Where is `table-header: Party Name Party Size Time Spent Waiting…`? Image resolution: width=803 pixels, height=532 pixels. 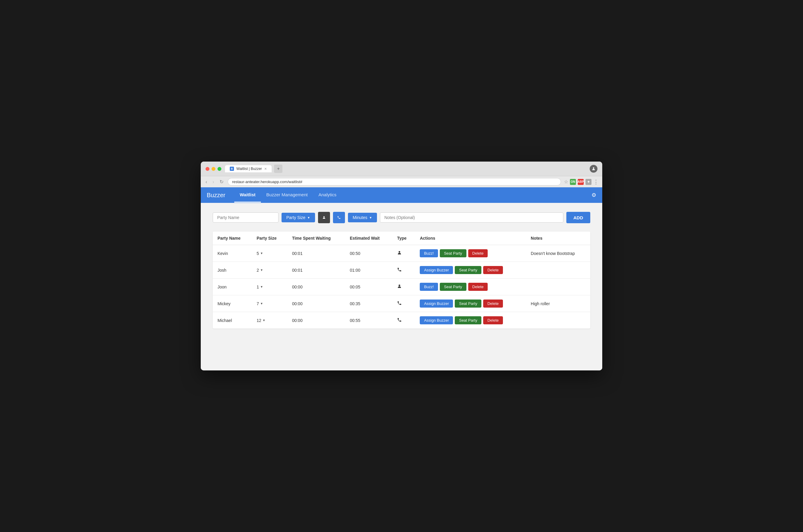
table-header: Party Name Party Size Time Spent Waiting… is located at coordinates (402, 238).